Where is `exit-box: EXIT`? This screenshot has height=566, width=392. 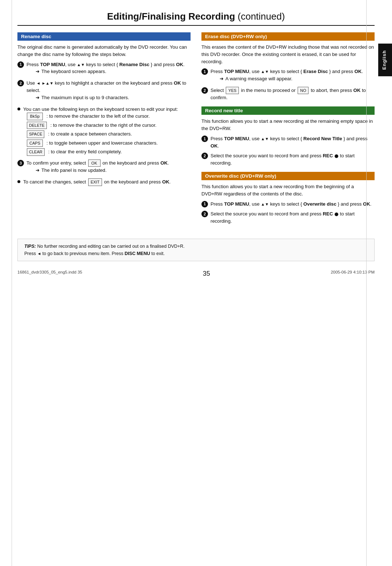 exit-box: EXIT is located at coordinates (95, 182).